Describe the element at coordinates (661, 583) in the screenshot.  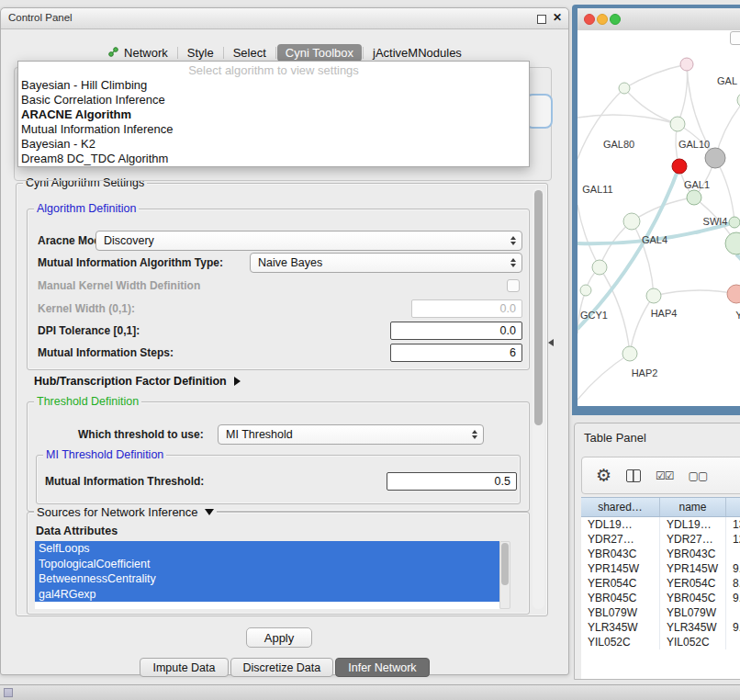
I see `table-row: YER054CYER054C8.` at that location.